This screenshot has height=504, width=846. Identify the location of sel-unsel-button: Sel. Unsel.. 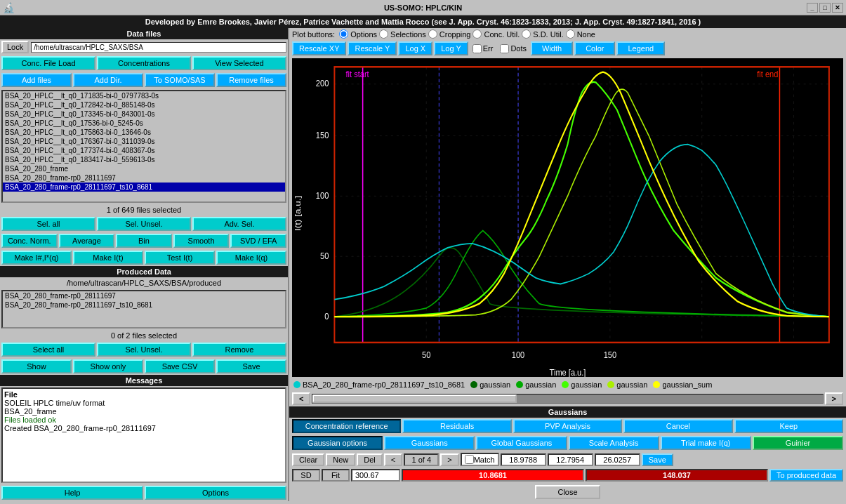
(144, 224).